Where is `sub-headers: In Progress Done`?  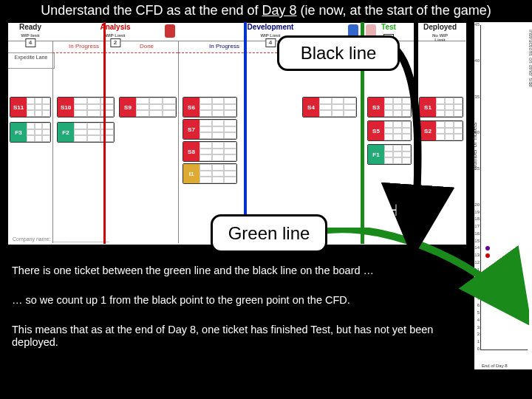 sub-headers: In Progress Done is located at coordinates (115, 47).